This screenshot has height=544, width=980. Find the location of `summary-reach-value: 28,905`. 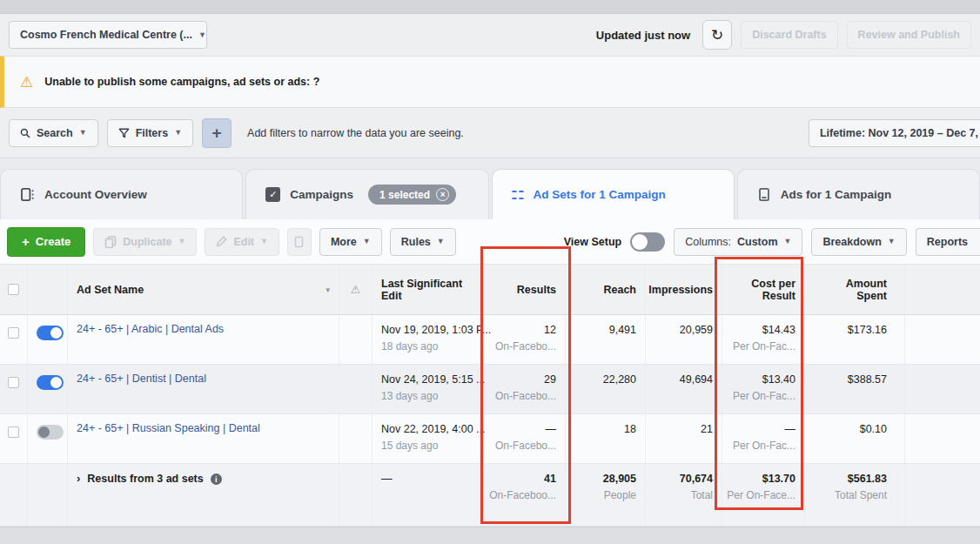

summary-reach-value: 28,905 is located at coordinates (620, 479).